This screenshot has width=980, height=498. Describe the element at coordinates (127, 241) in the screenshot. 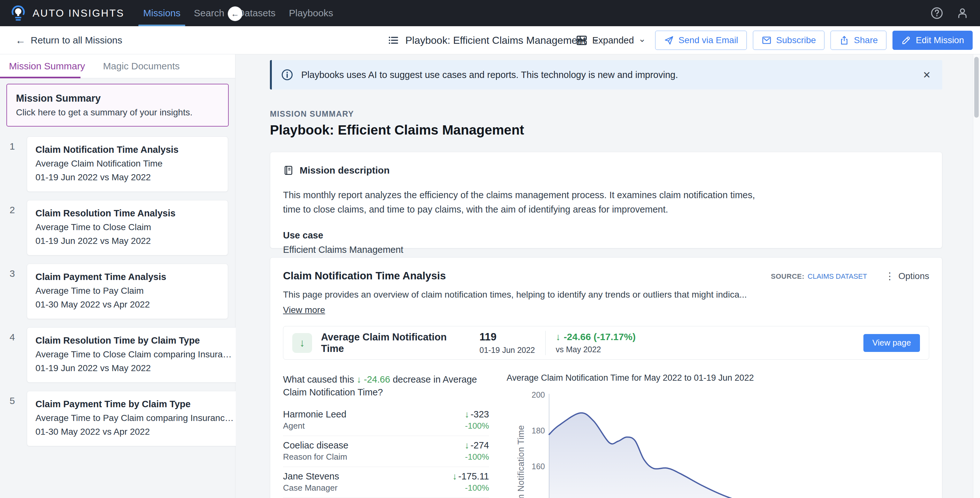

I see `report-period: 01-19 Jun 2022 vs May 2022` at that location.